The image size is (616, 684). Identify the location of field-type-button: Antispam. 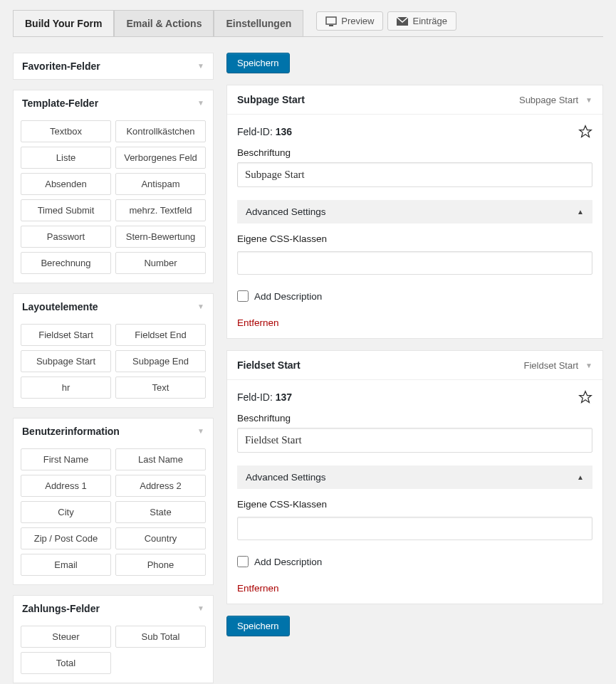
(161, 184).